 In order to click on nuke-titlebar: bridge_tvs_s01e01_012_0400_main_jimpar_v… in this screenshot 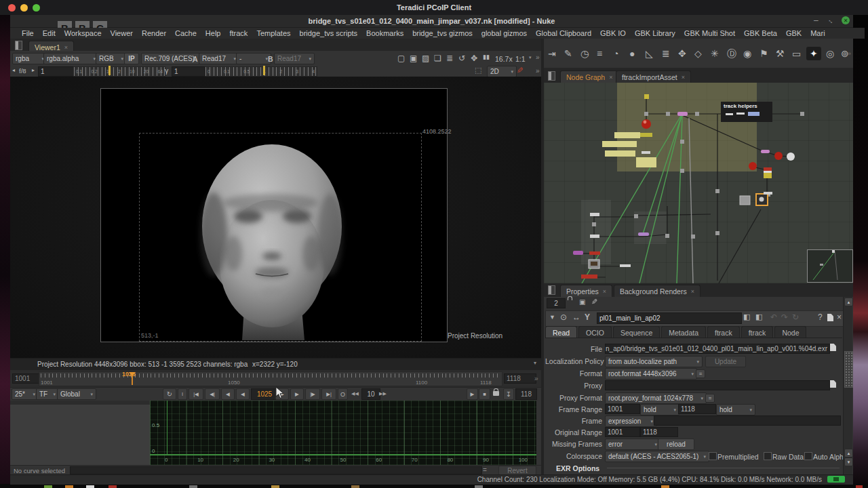, I will do `click(431, 22)`.